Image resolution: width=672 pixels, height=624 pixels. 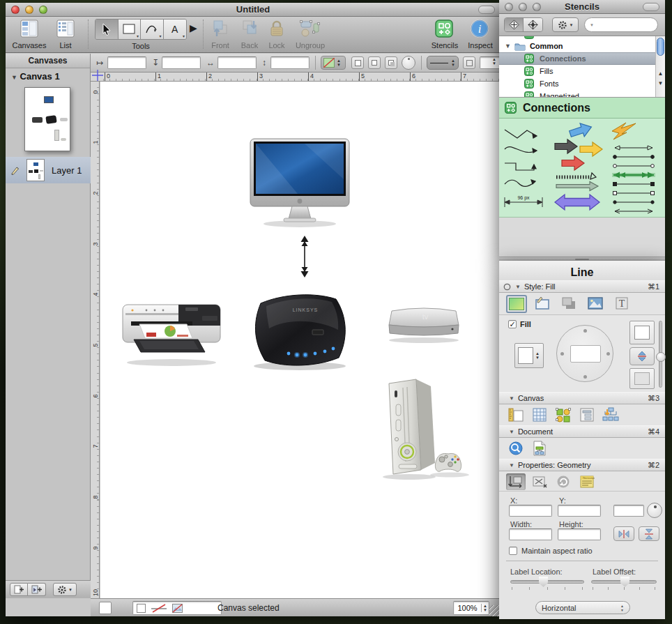 What do you see at coordinates (277, 35) in the screenshot?
I see `lock-button: Lock` at bounding box center [277, 35].